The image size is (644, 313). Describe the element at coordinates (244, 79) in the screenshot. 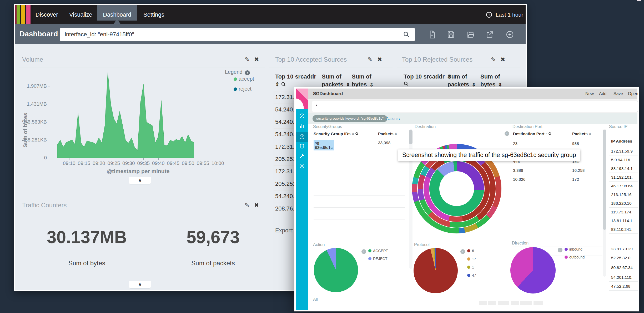

I see `legend-item-accept: accept` at that location.